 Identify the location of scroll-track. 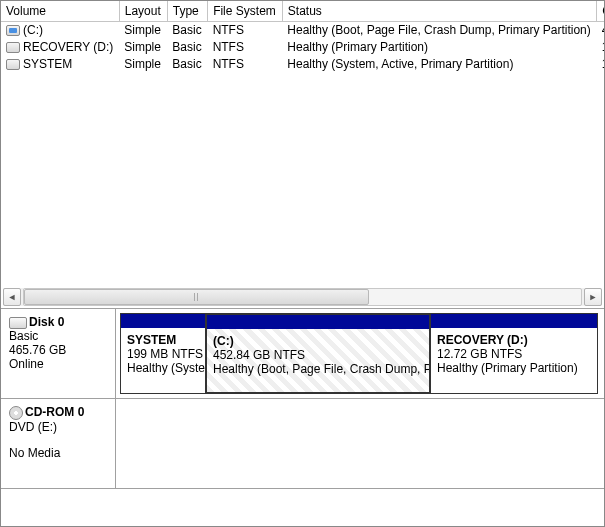
(302, 297).